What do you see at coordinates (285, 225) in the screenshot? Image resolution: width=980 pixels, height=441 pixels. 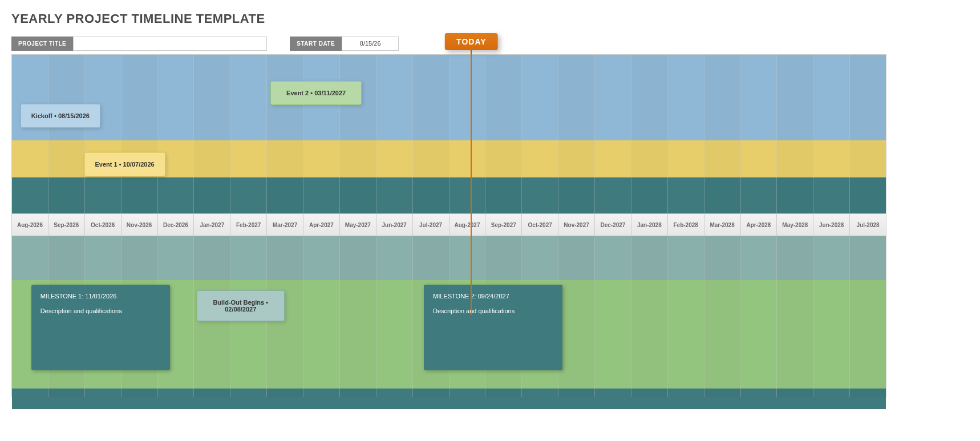 I see `month-tick: Mar-2027` at bounding box center [285, 225].